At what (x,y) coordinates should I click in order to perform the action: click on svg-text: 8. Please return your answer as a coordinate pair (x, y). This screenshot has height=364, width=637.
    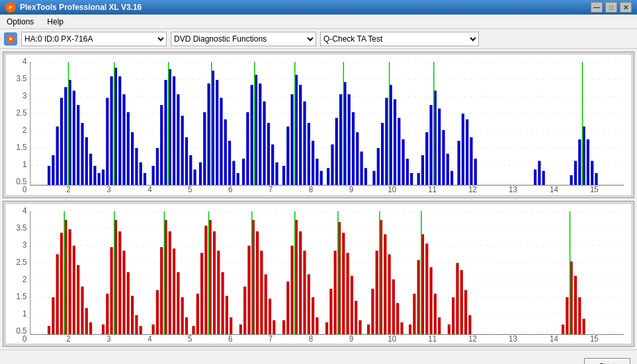
    Looking at the image, I should click on (311, 189).